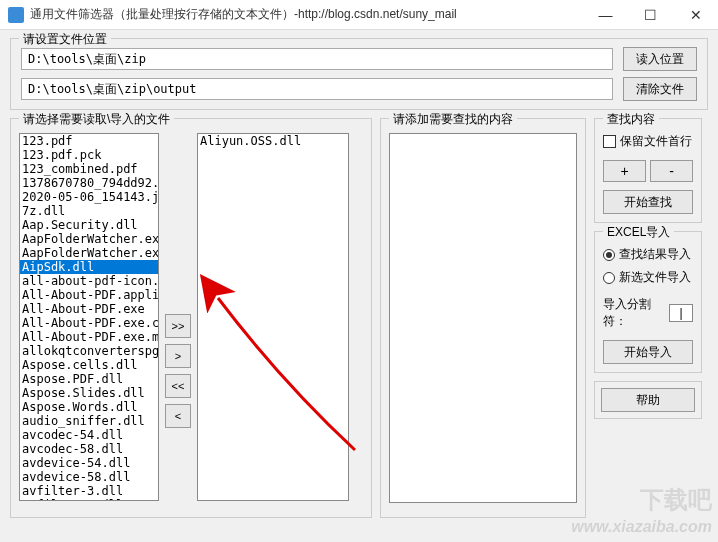  What do you see at coordinates (89, 449) in the screenshot?
I see `list-item: avcodec-58.dll` at bounding box center [89, 449].